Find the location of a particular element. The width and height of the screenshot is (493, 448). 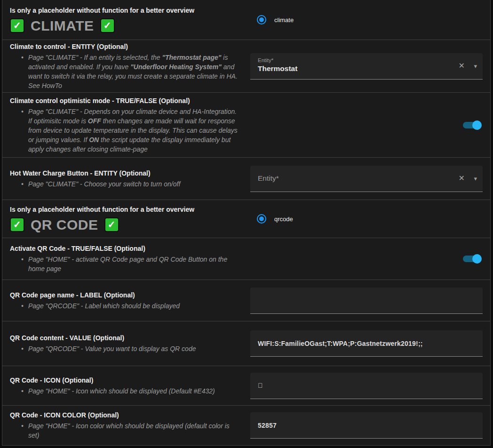

config-field-row: QR Code content - VALUE (Optional) Page … is located at coordinates (246, 344).